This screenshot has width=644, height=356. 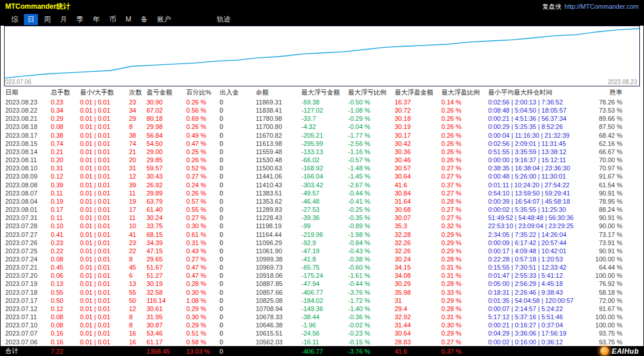 I want to click on table-row: 2023.07.110.080.01 | 0.01831.950.30 %010…, so click(x=322, y=317).